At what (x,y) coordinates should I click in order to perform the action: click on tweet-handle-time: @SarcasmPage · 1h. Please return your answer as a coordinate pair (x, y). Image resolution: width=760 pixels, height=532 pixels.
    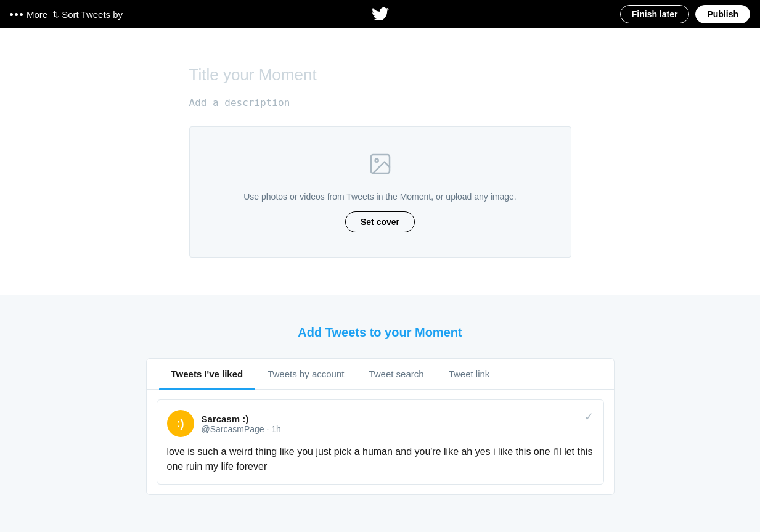
    Looking at the image, I should click on (242, 429).